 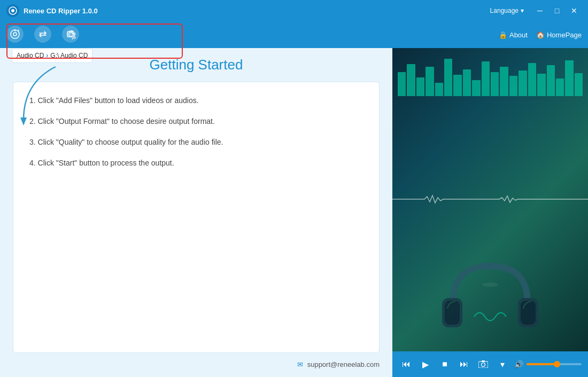 I want to click on breadcrumb: Audio CD › G:\ Audio CD, so click(x=52, y=56).